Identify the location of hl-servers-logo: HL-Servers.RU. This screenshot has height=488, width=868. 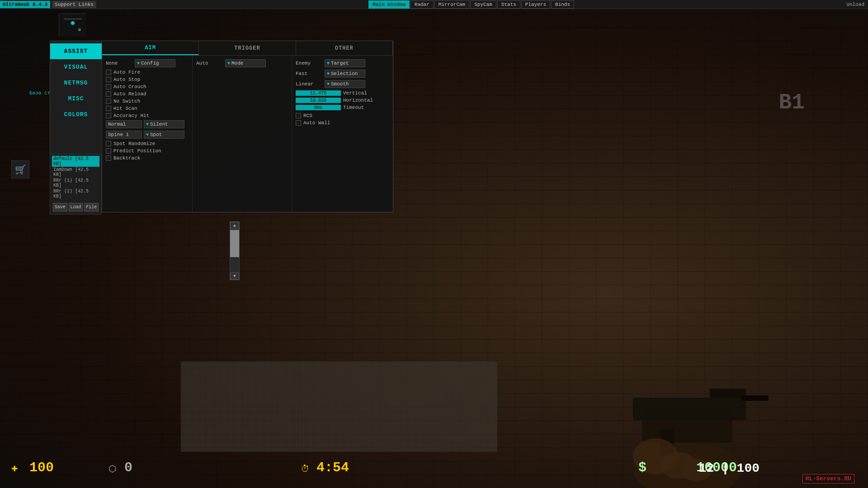
(828, 479).